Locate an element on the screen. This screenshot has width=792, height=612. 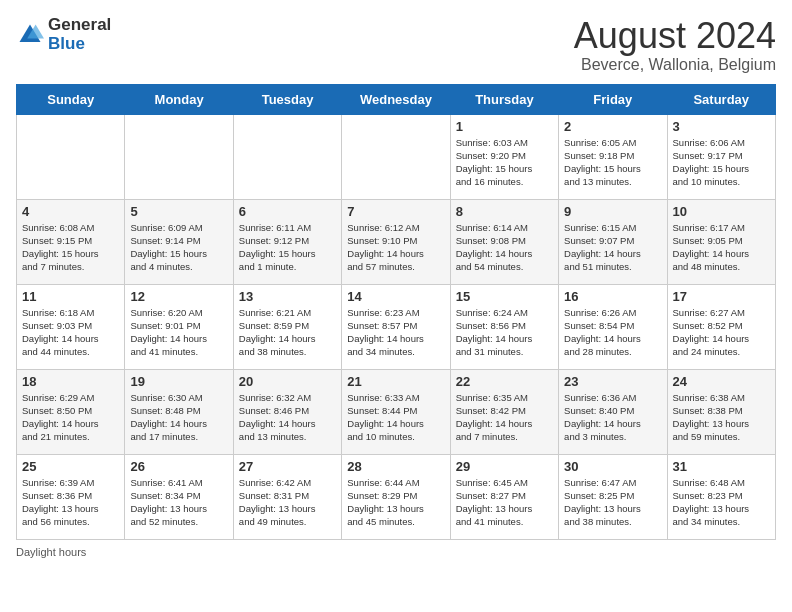
day-info: Sunrise: 6:38 AM Sunset: 8:38 PM Dayligh… is located at coordinates (722, 418).